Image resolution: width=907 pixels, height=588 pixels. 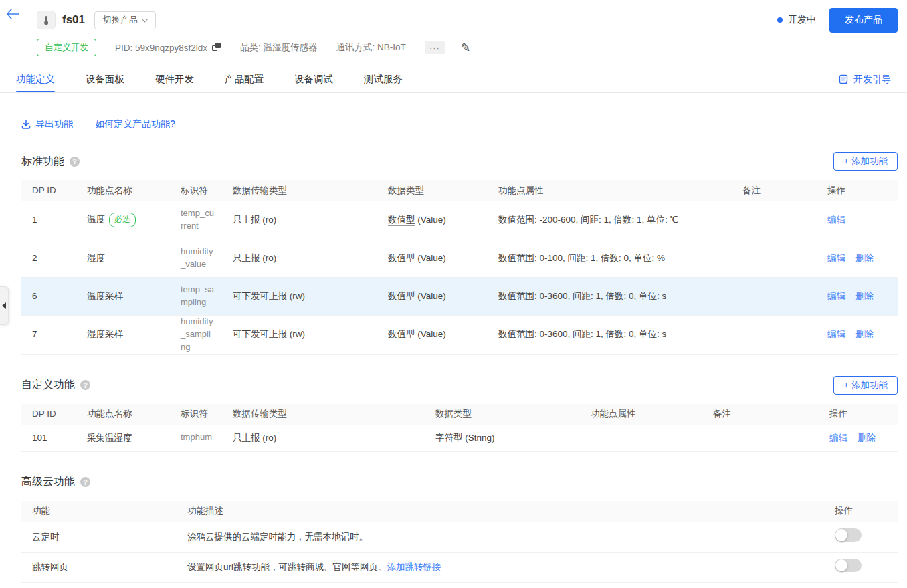 What do you see at coordinates (866, 161) in the screenshot?
I see `add-standard-function-button: + 添加功能` at bounding box center [866, 161].